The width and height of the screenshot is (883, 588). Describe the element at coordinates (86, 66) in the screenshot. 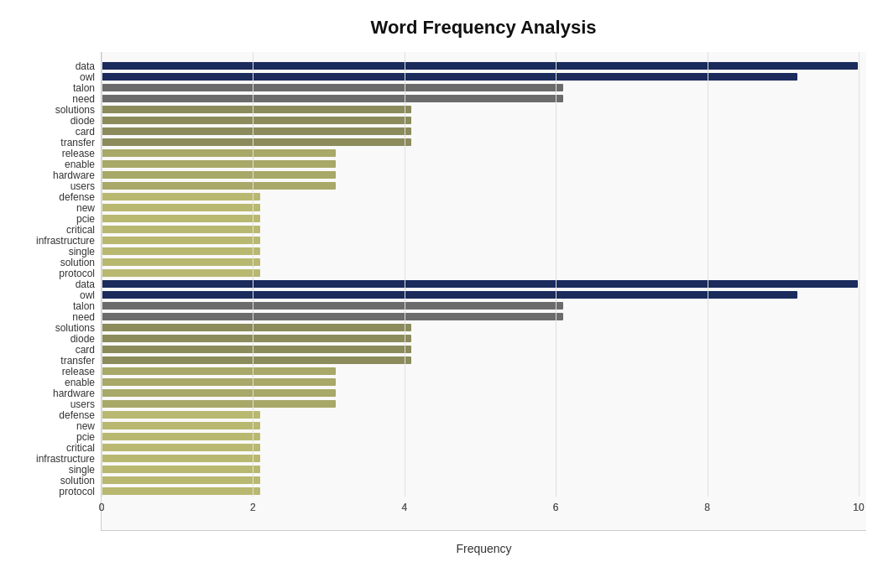

I see `bar-label: data` at that location.